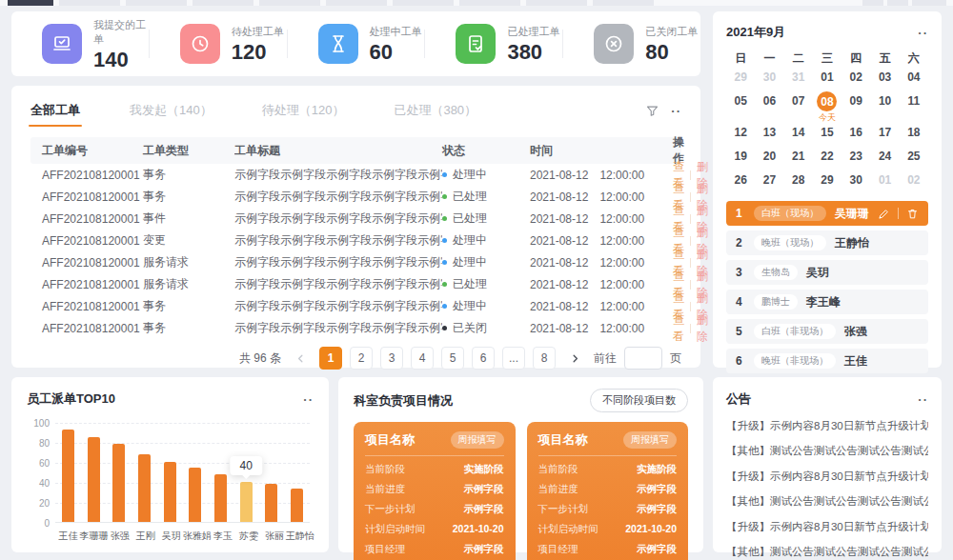 The width and height of the screenshot is (953, 560). Describe the element at coordinates (914, 133) in the screenshot. I see `calendar-day: 18` at that location.